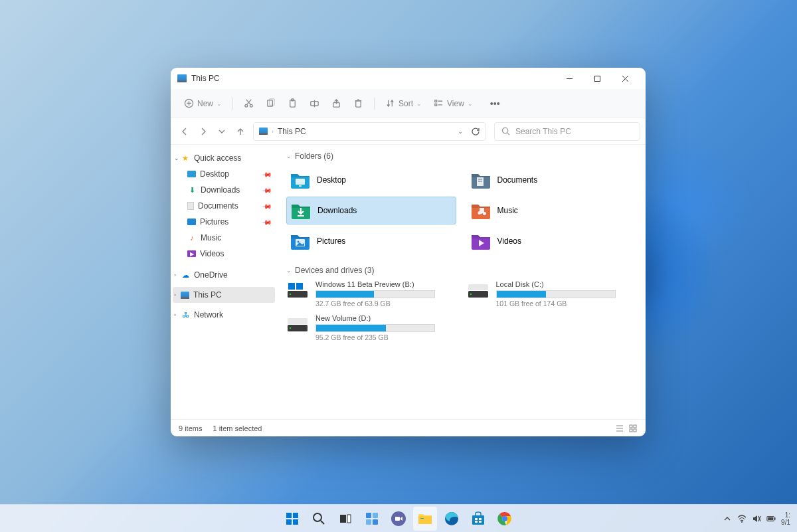 The image size is (797, 532). Describe the element at coordinates (406, 104) in the screenshot. I see `sort-label: Sort` at that location.